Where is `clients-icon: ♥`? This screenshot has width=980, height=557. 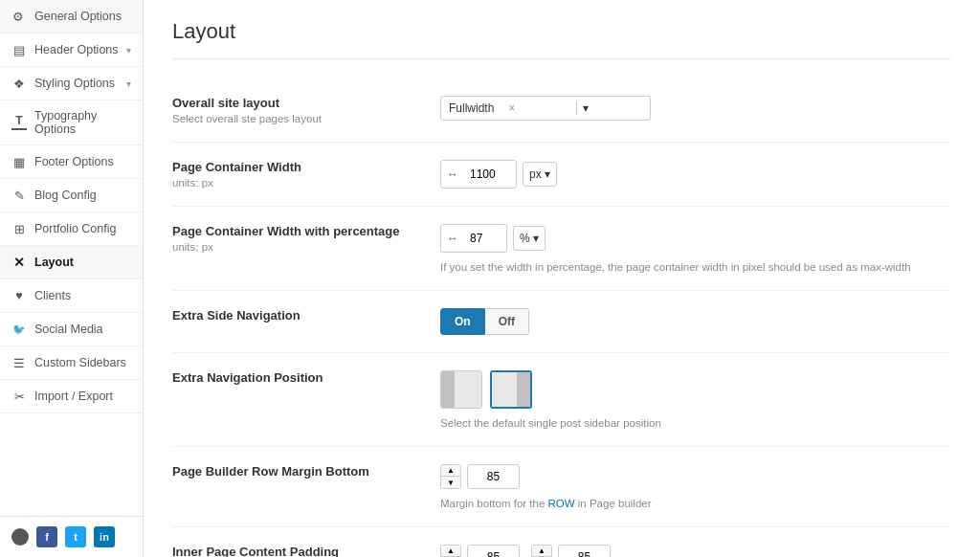 clients-icon: ♥ is located at coordinates (19, 296).